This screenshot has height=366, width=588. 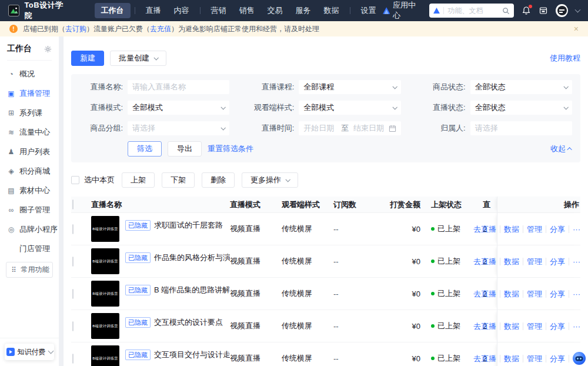 What do you see at coordinates (179, 128) in the screenshot?
I see `filter-select: 请选择` at bounding box center [179, 128].